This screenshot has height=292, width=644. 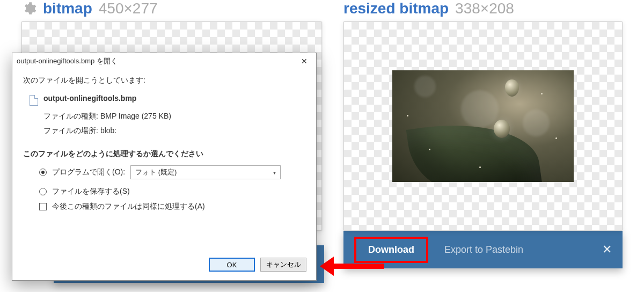 What do you see at coordinates (206, 172) in the screenshot?
I see `open-with-combobox: フォト (既定) ▾` at bounding box center [206, 172].